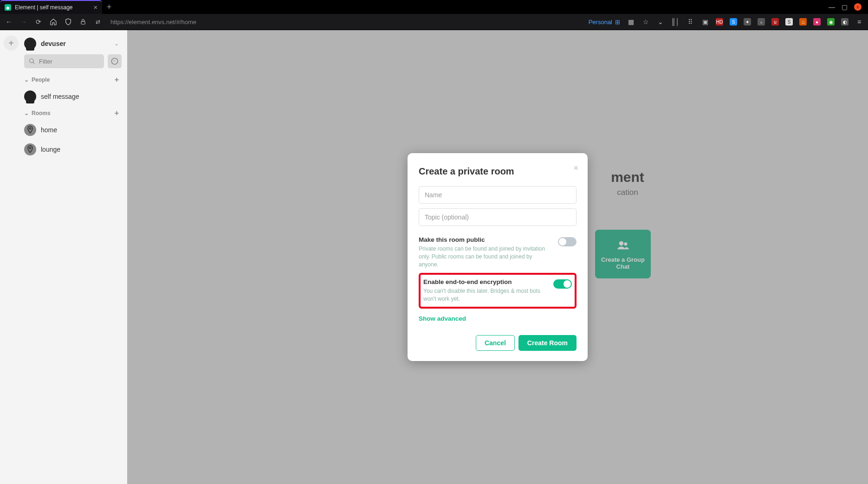 Image resolution: width=868 pixels, height=484 pixels. I want to click on user-avatar-icon, so click(30, 44).